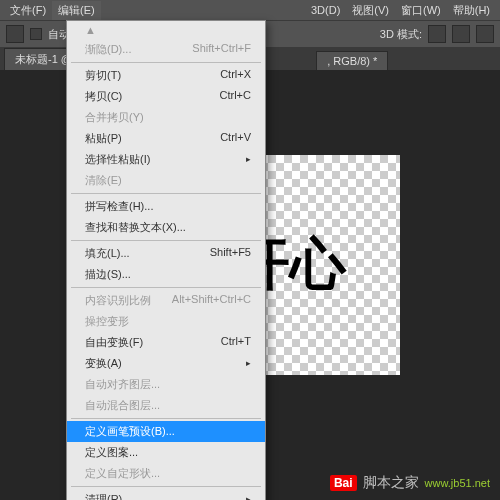  What do you see at coordinates (352, 60) in the screenshot?
I see `tab-document-2: , RGB/8) *` at bounding box center [352, 60].